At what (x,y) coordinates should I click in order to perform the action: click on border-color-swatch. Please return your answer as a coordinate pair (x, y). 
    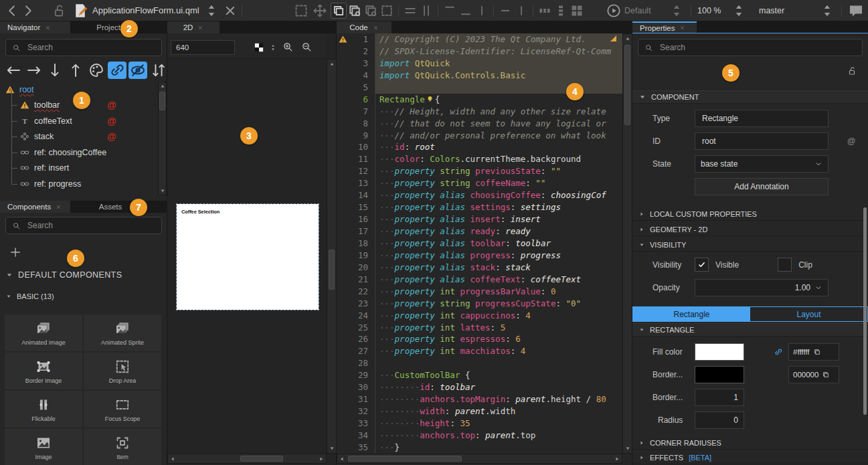
    Looking at the image, I should click on (719, 375).